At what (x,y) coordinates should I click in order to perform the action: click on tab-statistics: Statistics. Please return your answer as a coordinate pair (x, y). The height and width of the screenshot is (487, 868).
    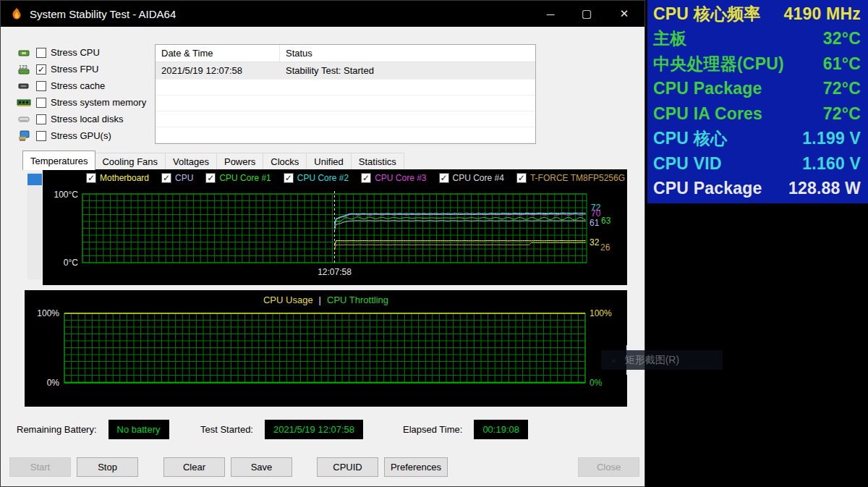
    Looking at the image, I should click on (378, 161).